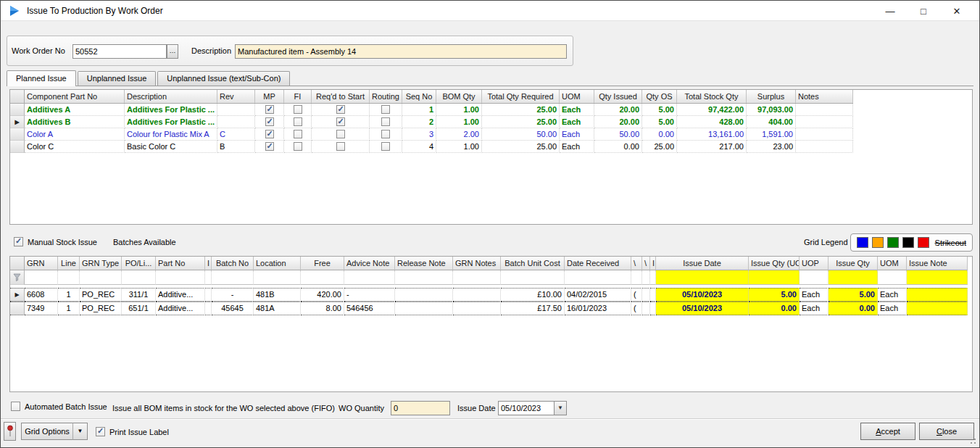 Image resolution: width=980 pixels, height=448 pixels. Describe the element at coordinates (598, 294) in the screenshot. I see `grid-cell: 04/02/2015` at that location.